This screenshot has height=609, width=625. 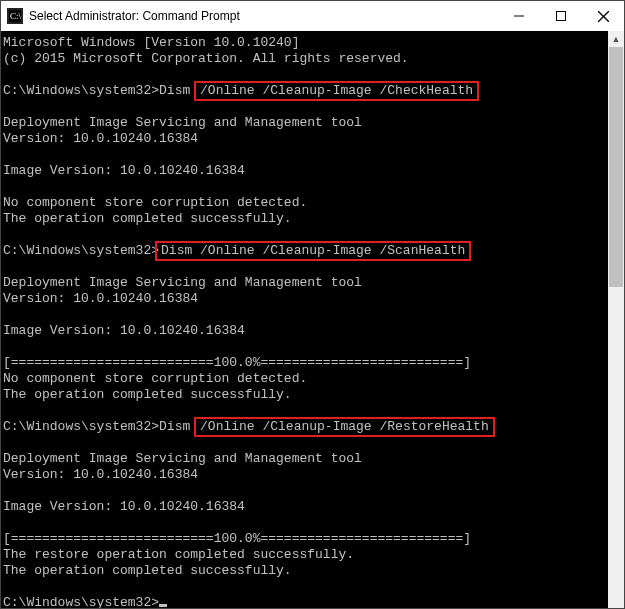 What do you see at coordinates (163, 606) in the screenshot?
I see `cursor` at bounding box center [163, 606].